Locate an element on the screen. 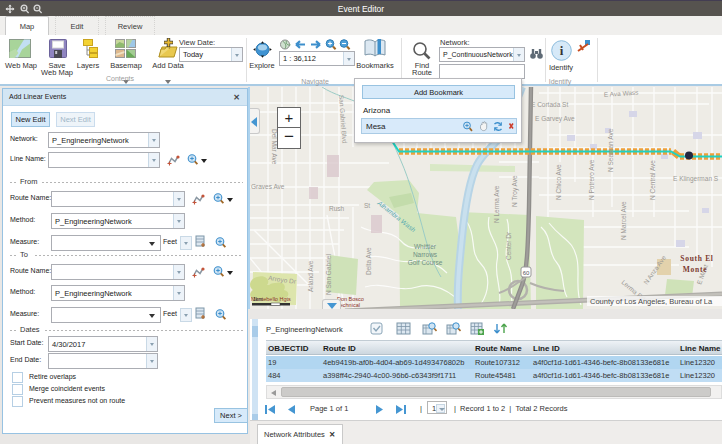 The height and width of the screenshot is (444, 722). svg-text: Whittier is located at coordinates (426, 246).